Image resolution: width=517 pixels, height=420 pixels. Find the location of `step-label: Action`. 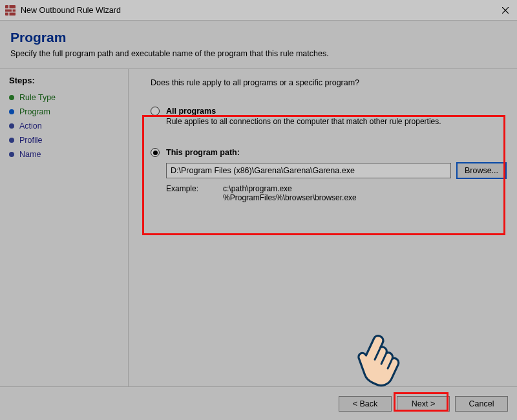

step-label: Action is located at coordinates (31, 126).